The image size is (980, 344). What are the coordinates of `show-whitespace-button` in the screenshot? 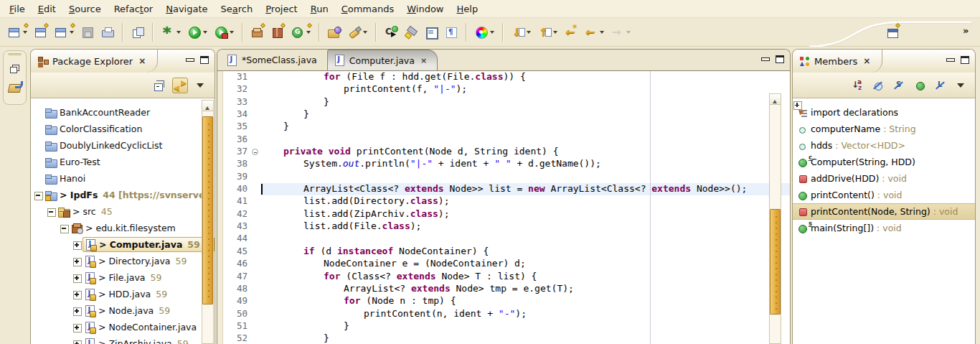 It's located at (451, 32).